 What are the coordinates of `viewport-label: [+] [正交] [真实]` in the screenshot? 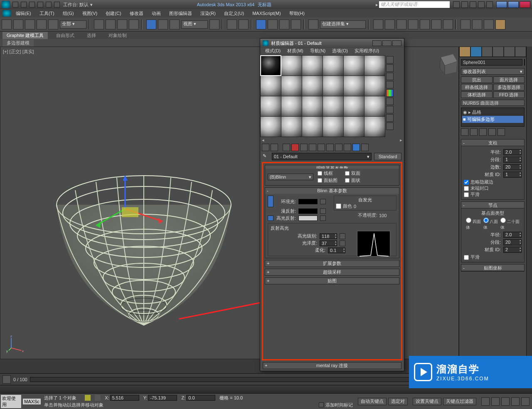 It's located at (18, 51).